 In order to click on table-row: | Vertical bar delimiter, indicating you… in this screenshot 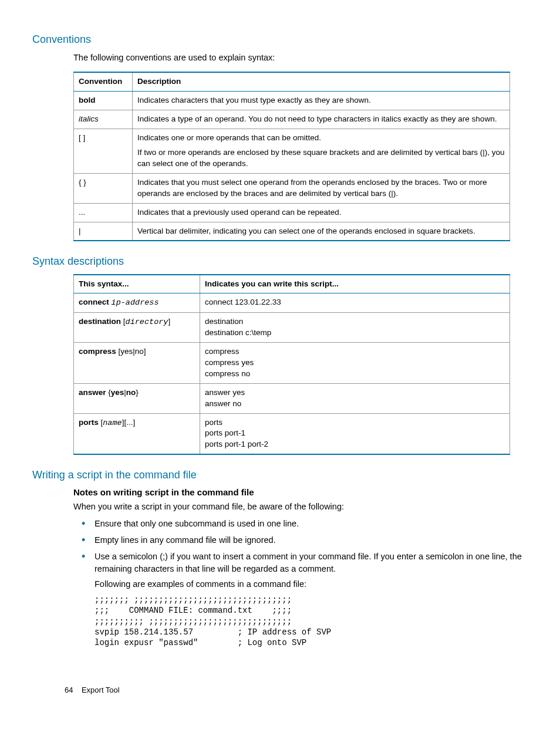, I will do `click(292, 231)`.